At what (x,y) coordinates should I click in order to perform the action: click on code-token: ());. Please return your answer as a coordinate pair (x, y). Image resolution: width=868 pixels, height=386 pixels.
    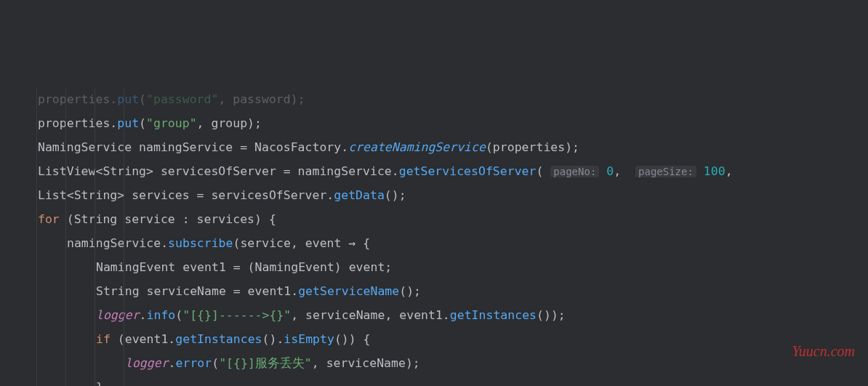
    Looking at the image, I should click on (551, 315).